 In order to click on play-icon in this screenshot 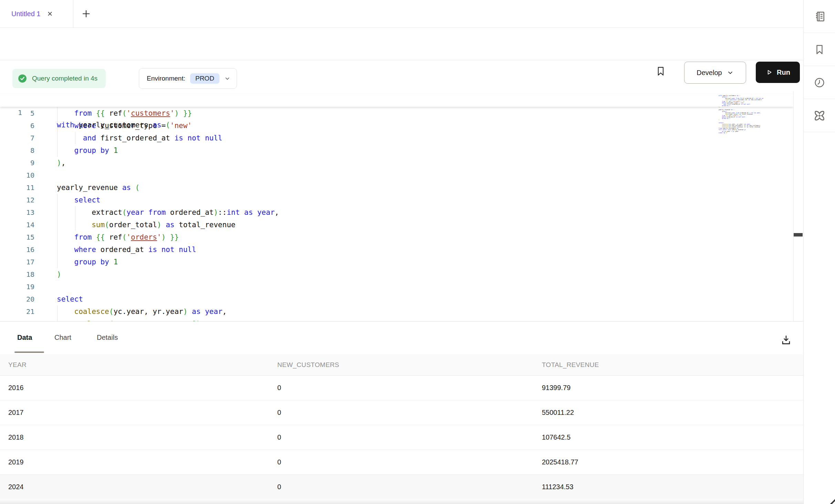, I will do `click(769, 72)`.